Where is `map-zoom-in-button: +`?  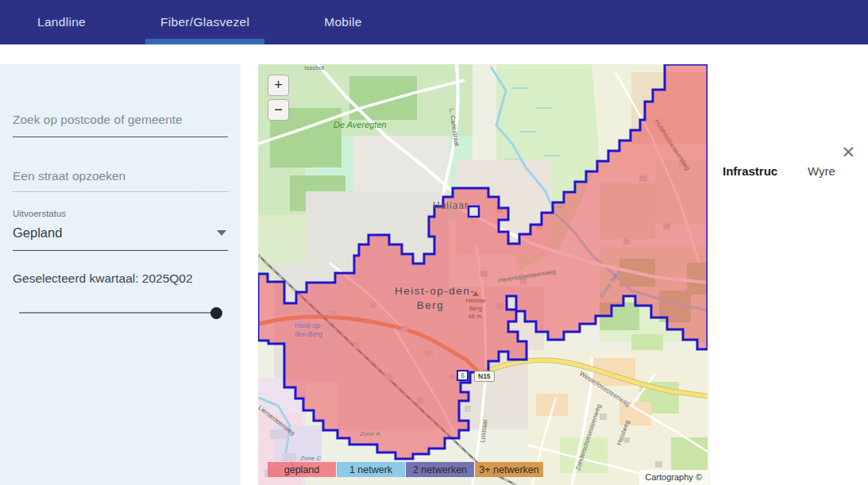 map-zoom-in-button: + is located at coordinates (278, 86).